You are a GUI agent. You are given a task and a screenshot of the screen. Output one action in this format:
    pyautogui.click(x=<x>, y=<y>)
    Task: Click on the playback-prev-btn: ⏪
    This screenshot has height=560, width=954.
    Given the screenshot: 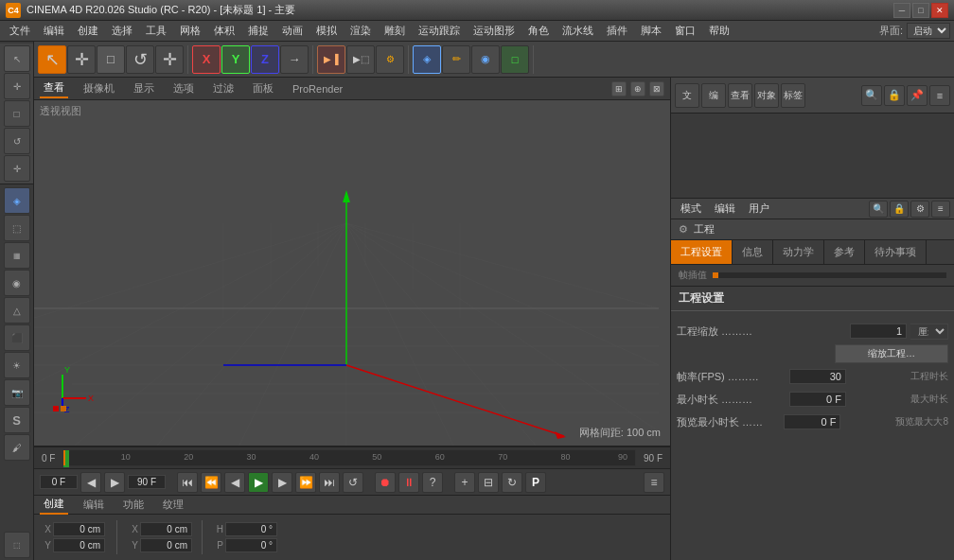 What is the action you would take?
    pyautogui.click(x=211, y=482)
    